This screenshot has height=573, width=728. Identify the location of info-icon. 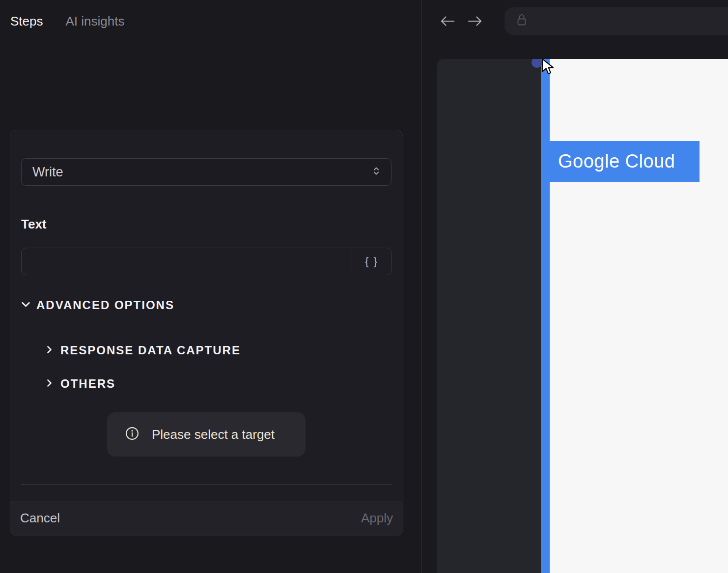
(132, 434).